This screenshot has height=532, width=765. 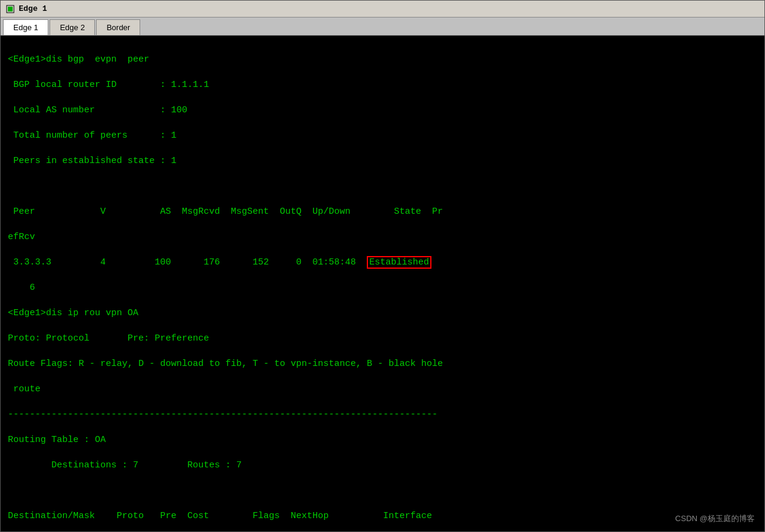 I want to click on line-12: Proto: Protocol Pre: Preference, so click(x=382, y=338).